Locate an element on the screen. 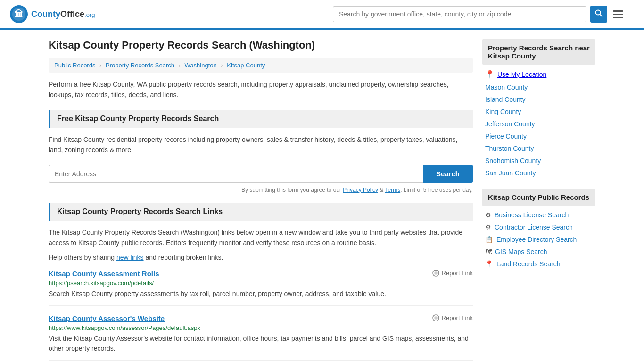 The width and height of the screenshot is (644, 362). county-link: Island County is located at coordinates (505, 99).